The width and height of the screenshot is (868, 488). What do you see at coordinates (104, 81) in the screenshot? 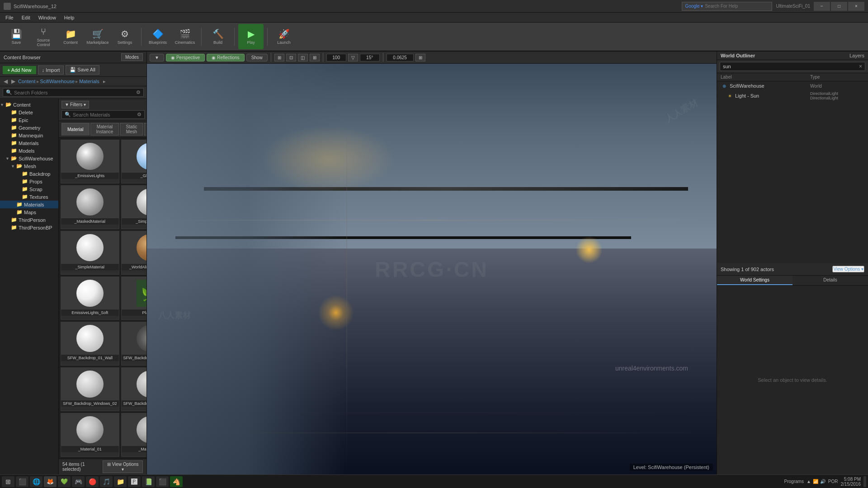
I see `nav-options: ▸` at bounding box center [104, 81].